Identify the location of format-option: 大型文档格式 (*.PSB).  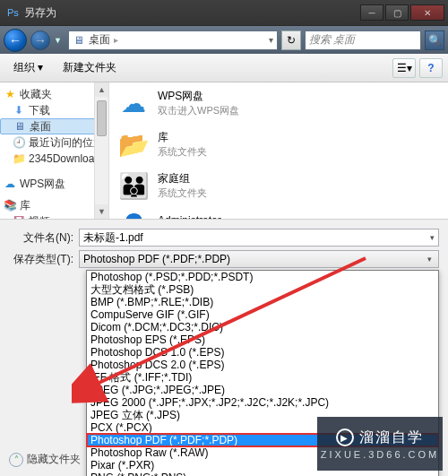
(263, 290).